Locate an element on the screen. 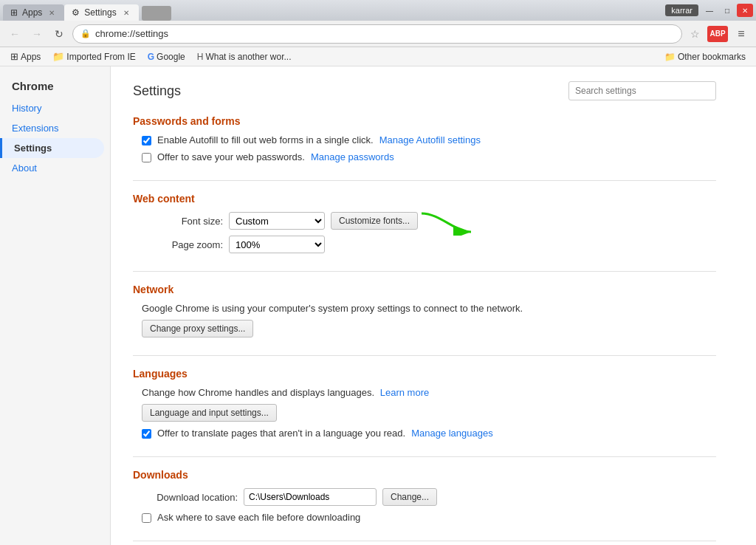 This screenshot has height=545, width=756. font-size-label: Font size: is located at coordinates (182, 222).